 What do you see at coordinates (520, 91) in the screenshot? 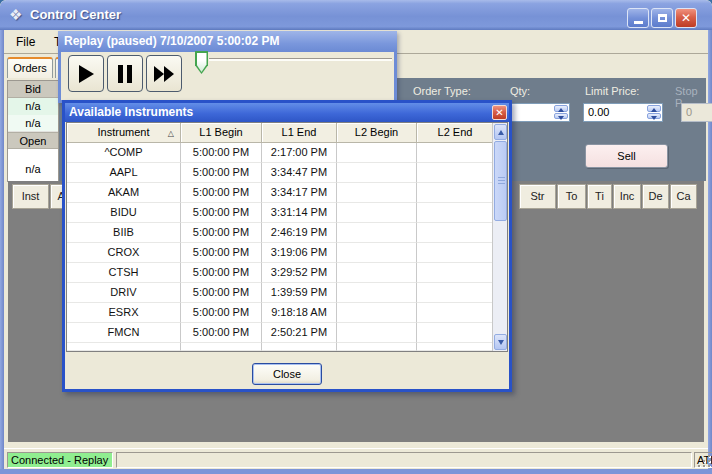
I see `qty-label: Qty:` at bounding box center [520, 91].